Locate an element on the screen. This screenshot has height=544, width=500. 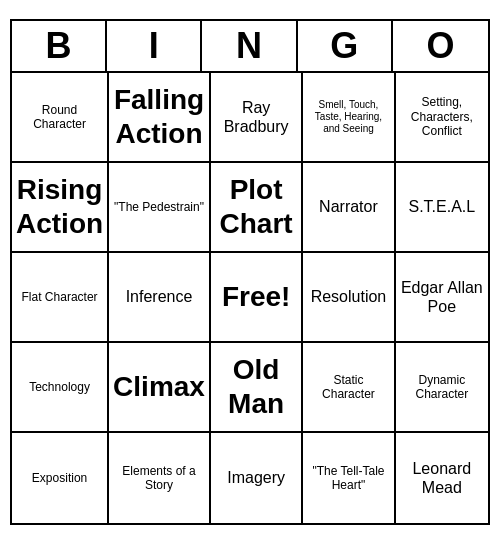
bingo-cell-7: Plot Chart is located at coordinates (257, 208).